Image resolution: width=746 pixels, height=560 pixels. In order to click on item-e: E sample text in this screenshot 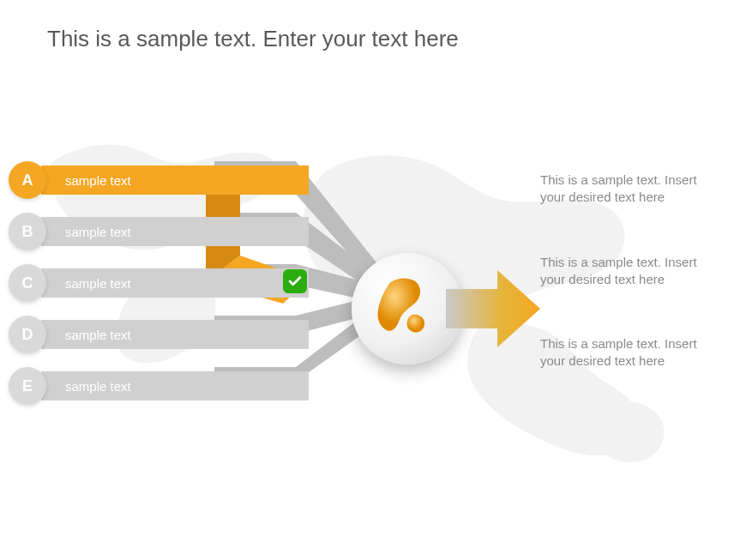, I will do `click(159, 386)`.